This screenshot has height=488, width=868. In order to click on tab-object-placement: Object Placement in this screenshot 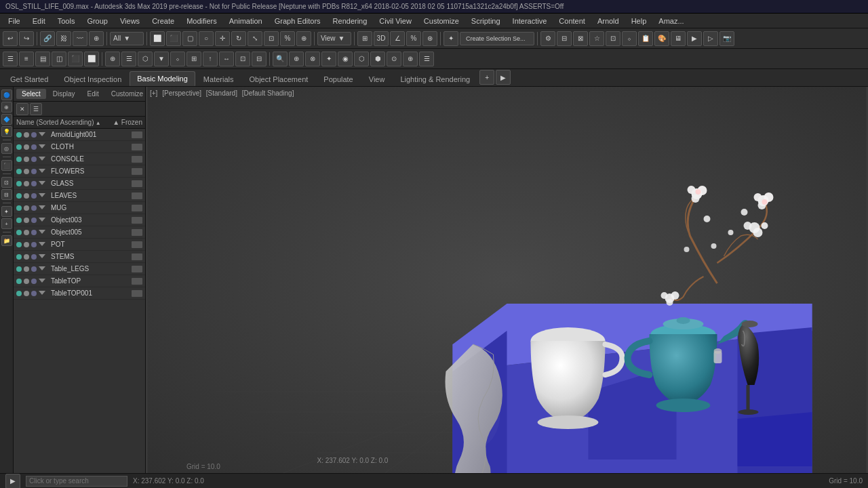, I will do `click(278, 79)`.